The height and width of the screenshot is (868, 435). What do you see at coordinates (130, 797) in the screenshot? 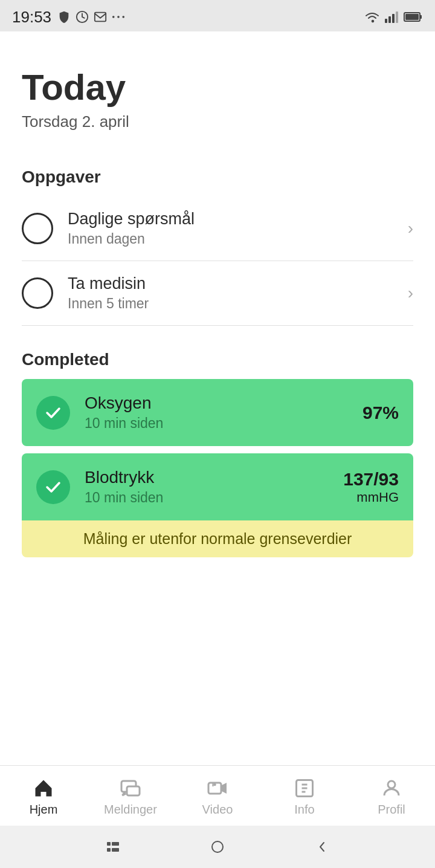
I see `nav-item-meldinger: Meldinger` at bounding box center [130, 797].